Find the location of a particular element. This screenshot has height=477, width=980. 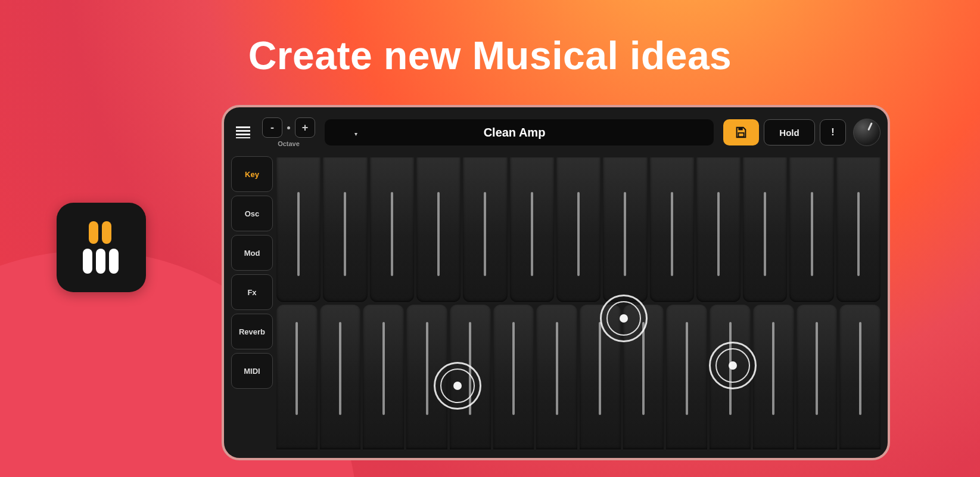

preset-selector: ▾ Clean Amp is located at coordinates (519, 132).